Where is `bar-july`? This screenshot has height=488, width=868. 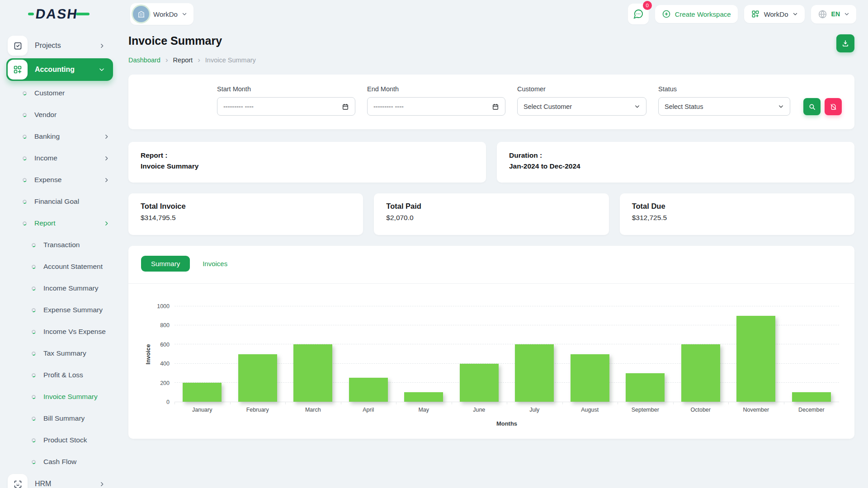
bar-july is located at coordinates (534, 354).